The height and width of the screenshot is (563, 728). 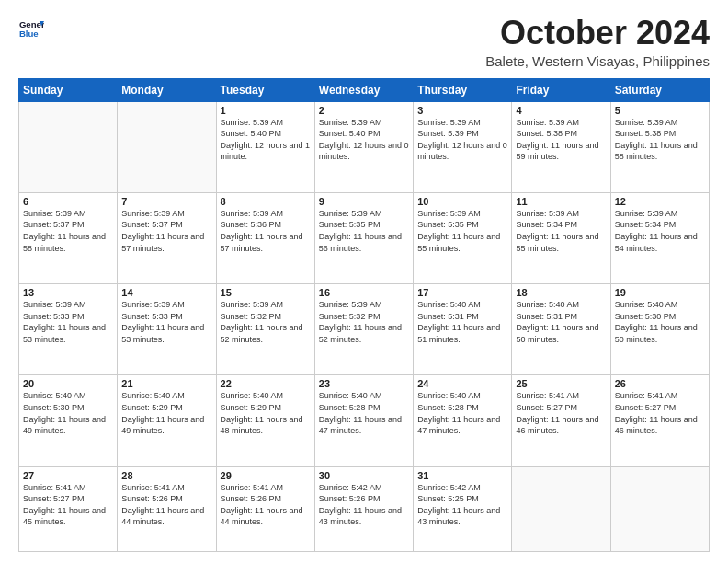 I want to click on table-row: 5Sunrise: 5:39 AM Sunset: 5:38 PM Daylig…, so click(x=660, y=147).